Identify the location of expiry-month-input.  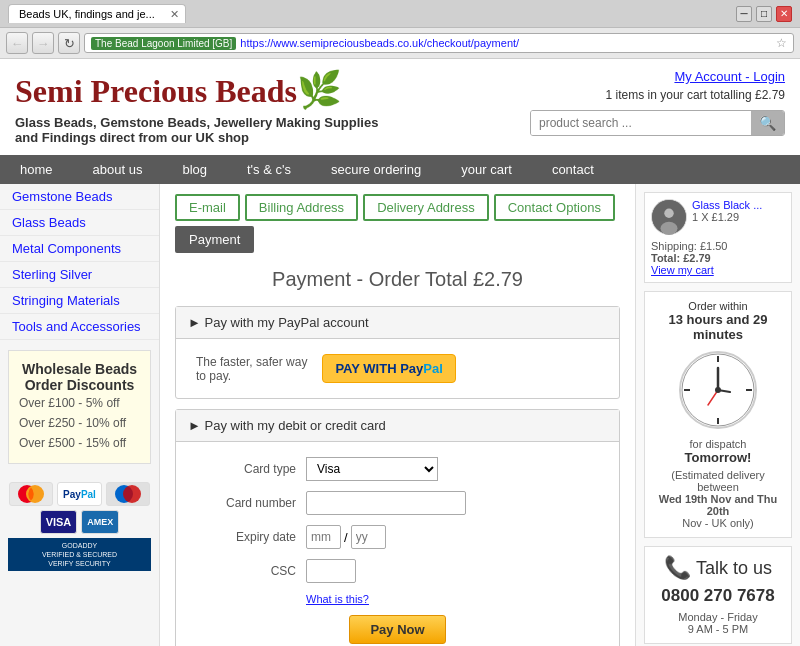
(324, 537).